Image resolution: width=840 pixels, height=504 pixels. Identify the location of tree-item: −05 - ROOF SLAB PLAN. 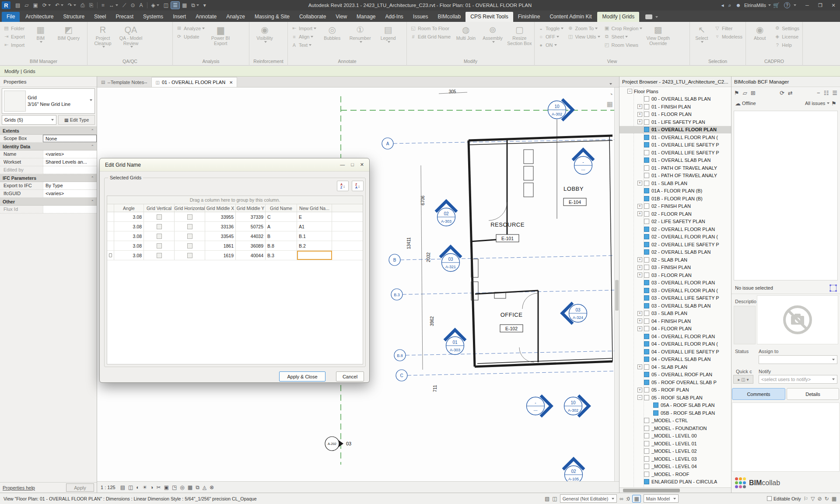
(676, 398).